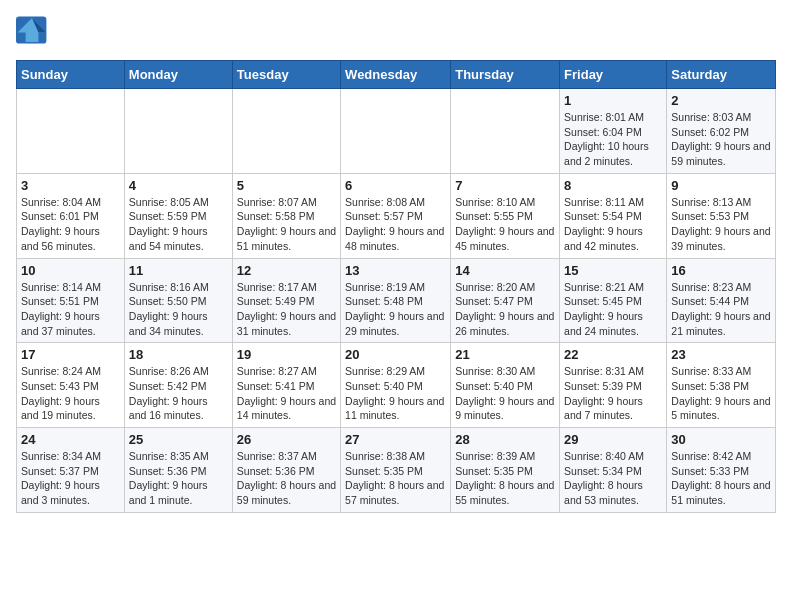  Describe the element at coordinates (613, 140) in the screenshot. I see `day-info: Sunrise: 8:01 AM Sunset: 6:04 PM Dayligh…` at that location.